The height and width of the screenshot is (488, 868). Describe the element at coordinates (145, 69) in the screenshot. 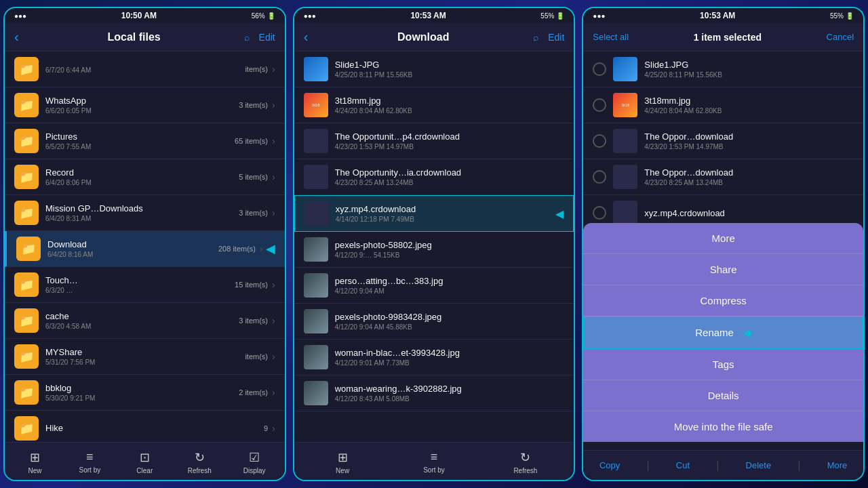

I see `list-item: 📁 6/7/20 6:44 AM item(s) ›` at that location.